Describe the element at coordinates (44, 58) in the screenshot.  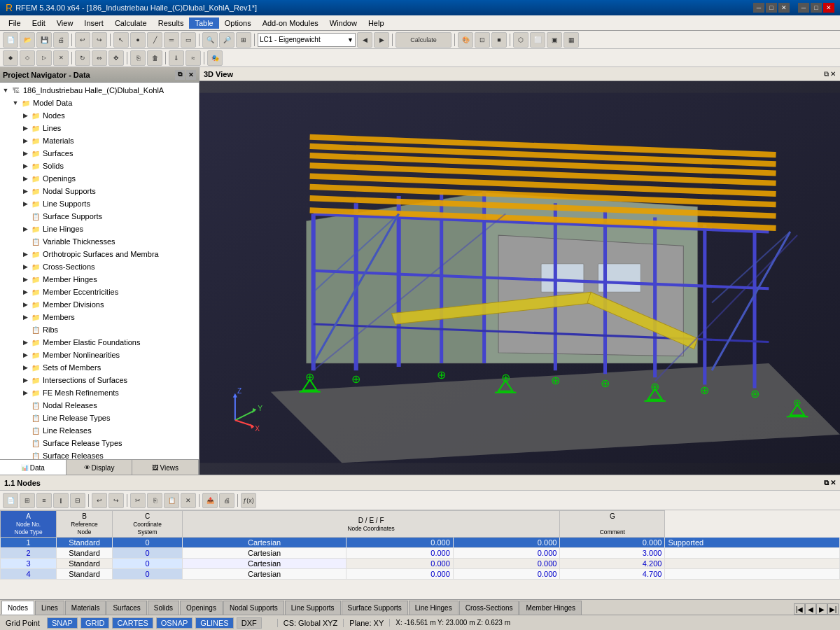
I see `snap-end-btn: ▷` at that location.